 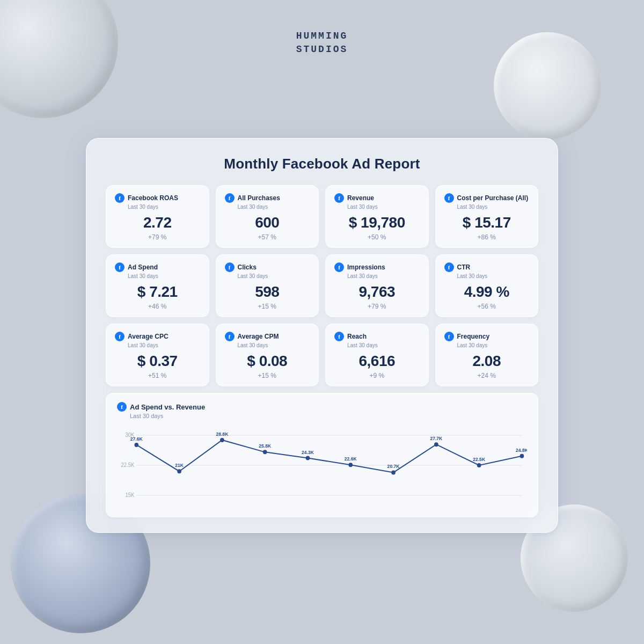 What do you see at coordinates (322, 407) in the screenshot?
I see `chart-header: f Ad Spend vs. Revenue` at bounding box center [322, 407].